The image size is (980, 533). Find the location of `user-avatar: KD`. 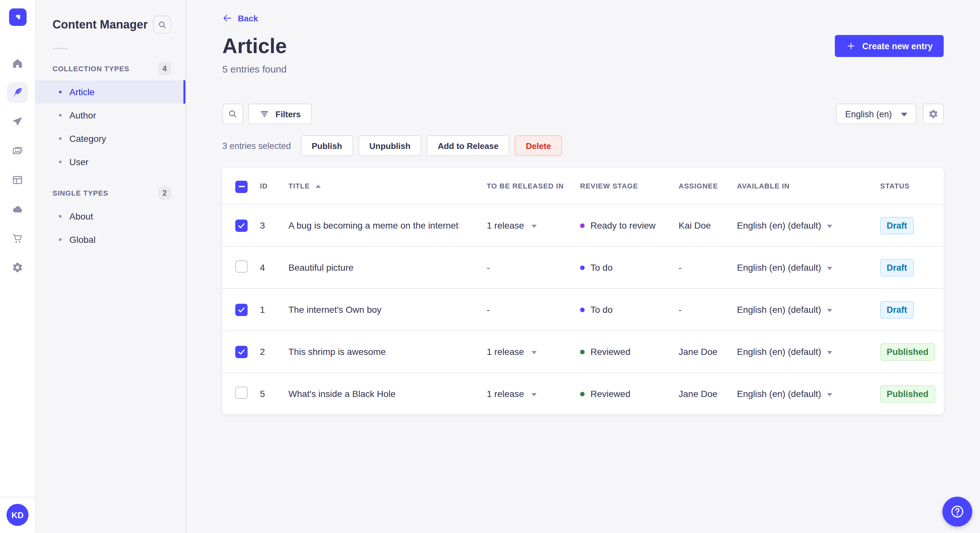

user-avatar: KD is located at coordinates (18, 515).